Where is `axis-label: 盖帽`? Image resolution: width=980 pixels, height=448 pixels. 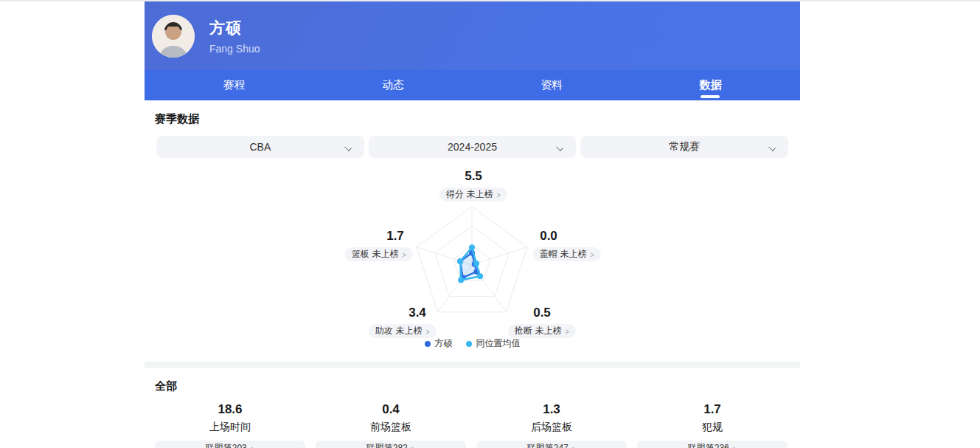 axis-label: 盖帽 is located at coordinates (549, 254).